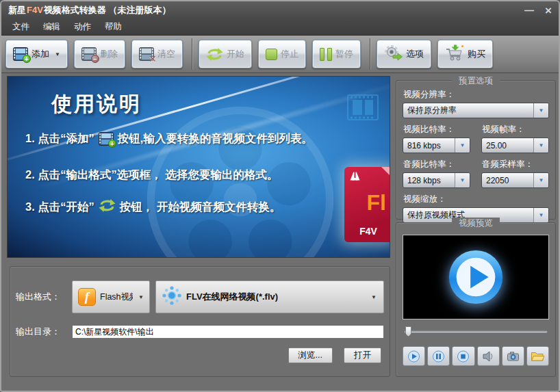 This screenshot has height=392, width=560. Describe the element at coordinates (363, 107) in the screenshot. I see `filmstrip-deco-icon` at that location.